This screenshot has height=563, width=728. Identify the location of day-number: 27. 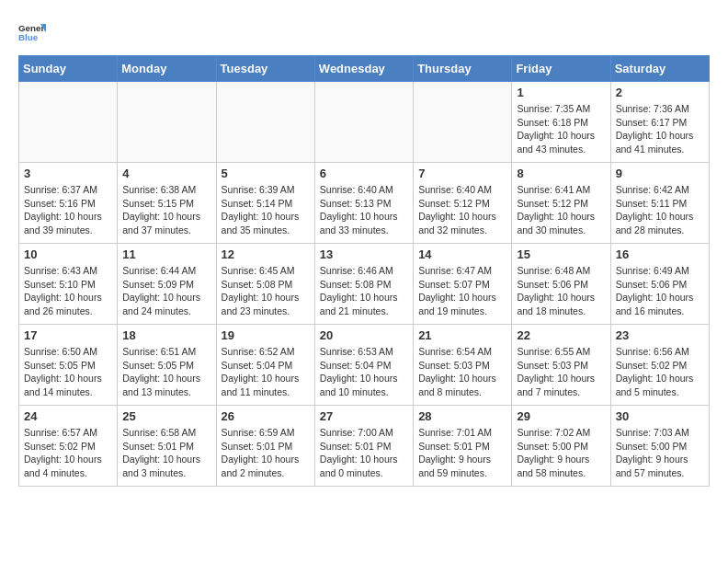
(364, 416).